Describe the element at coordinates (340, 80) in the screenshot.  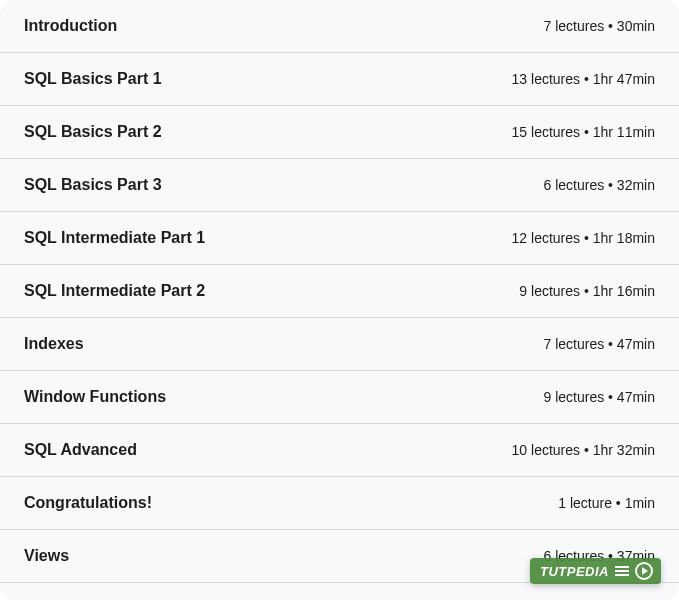
I see `section-row: SQL Basics Part 1 13 lectures • 1hr 47mi…` at that location.